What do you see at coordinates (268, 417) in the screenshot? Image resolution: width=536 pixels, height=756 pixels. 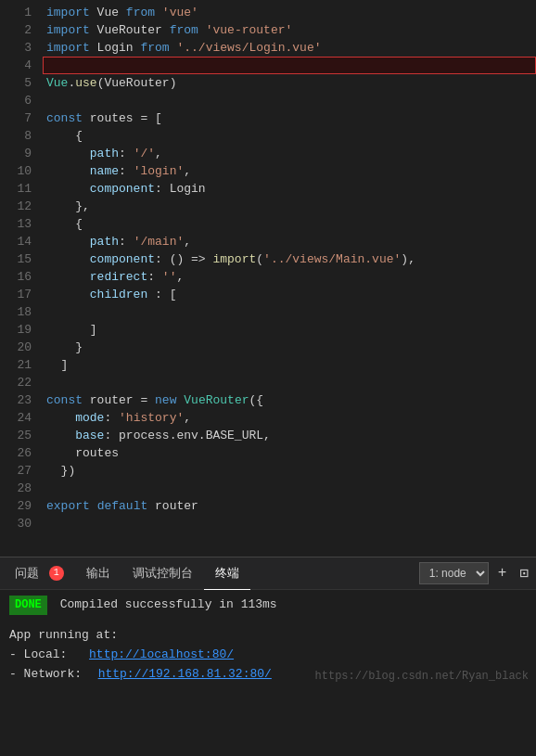 I see `code-line-24: 24 mode: 'history',` at bounding box center [268, 417].